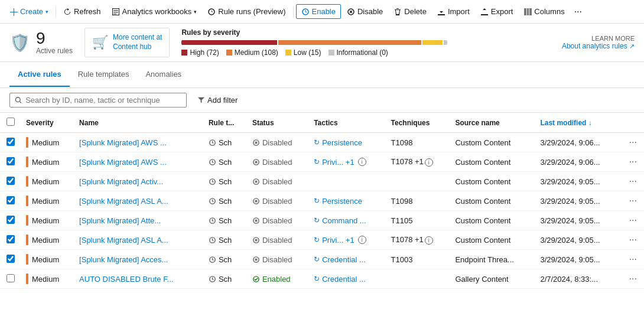  Describe the element at coordinates (139, 123) in the screenshot. I see `header-name: Name` at that location.